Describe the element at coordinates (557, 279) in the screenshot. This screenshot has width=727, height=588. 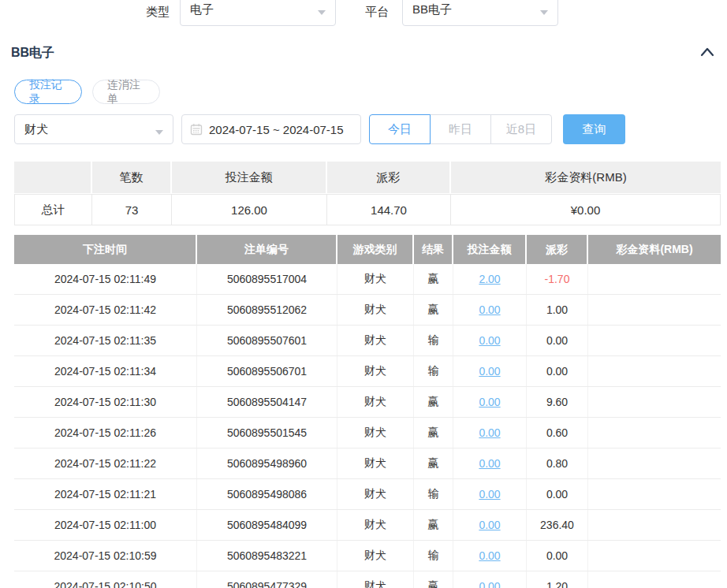
I see `payout-cell: -1.70` at that location.